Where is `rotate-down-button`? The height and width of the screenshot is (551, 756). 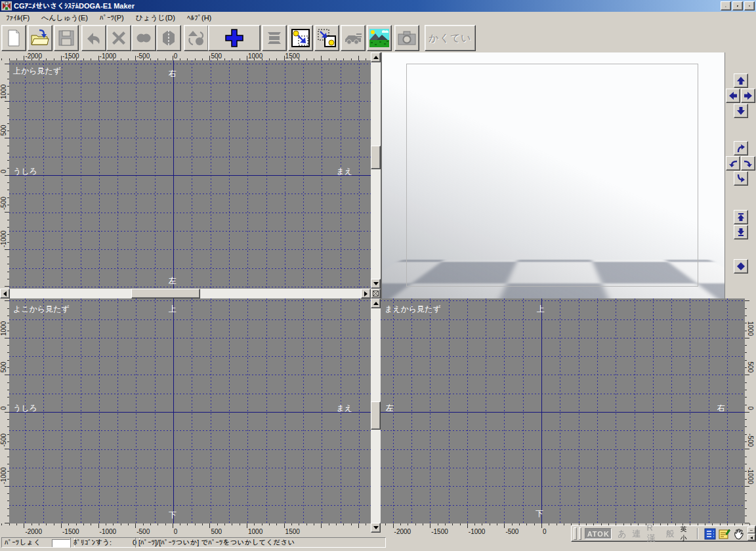 rotate-down-button is located at coordinates (741, 178).